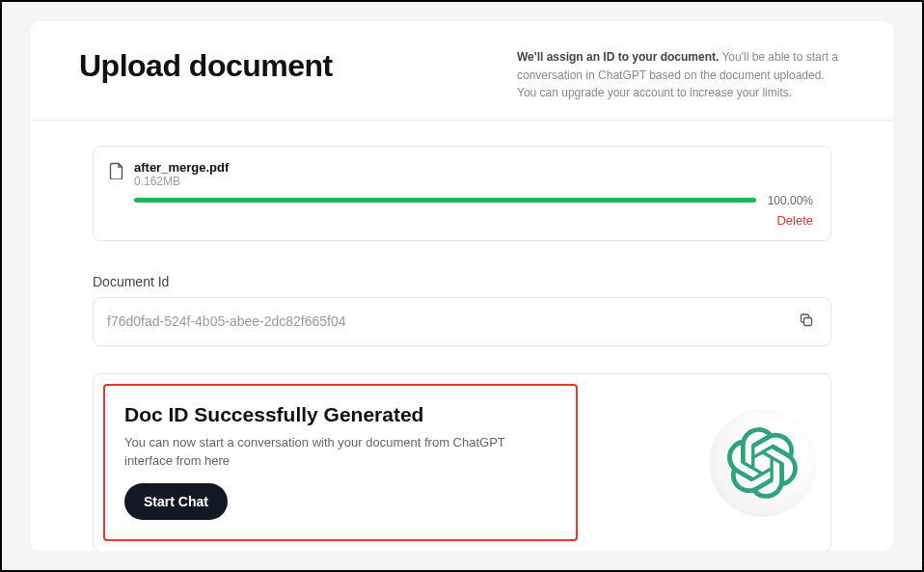 The width and height of the screenshot is (924, 572). I want to click on page-title: Upload document, so click(206, 66).